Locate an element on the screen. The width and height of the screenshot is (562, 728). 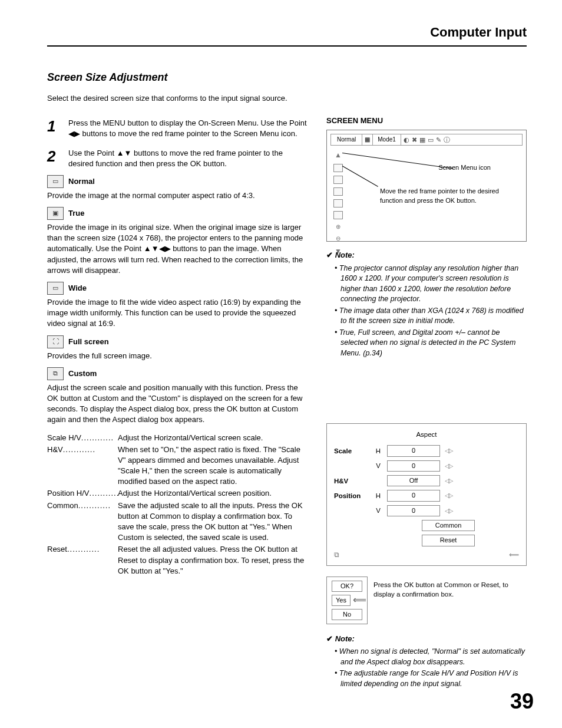
value-scale-h: 0 is located at coordinates (414, 450).